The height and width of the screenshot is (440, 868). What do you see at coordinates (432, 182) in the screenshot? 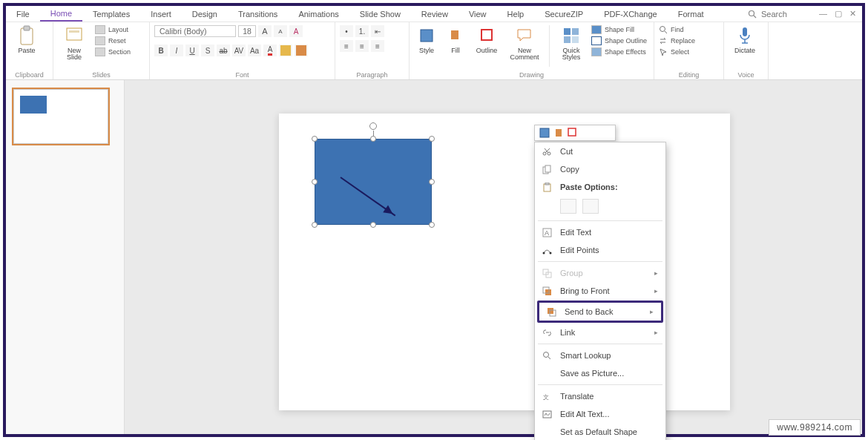
I see `resize-handle-e` at bounding box center [432, 182].